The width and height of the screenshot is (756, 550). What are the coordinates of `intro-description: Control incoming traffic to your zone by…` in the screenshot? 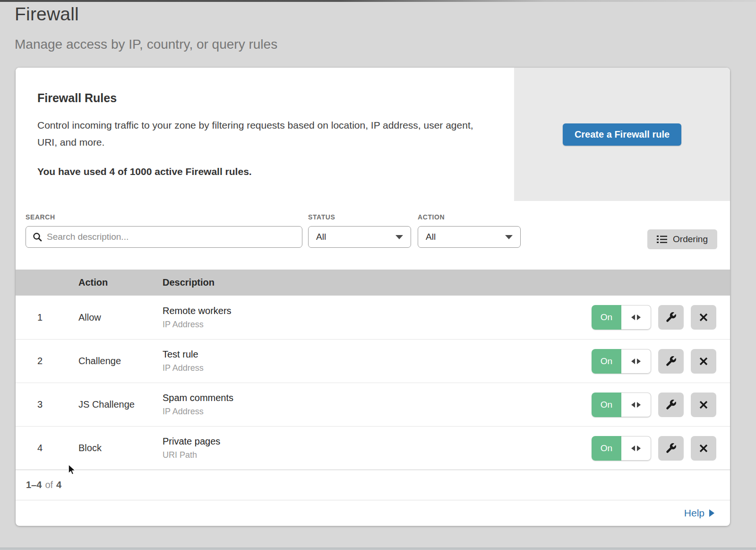 It's located at (262, 134).